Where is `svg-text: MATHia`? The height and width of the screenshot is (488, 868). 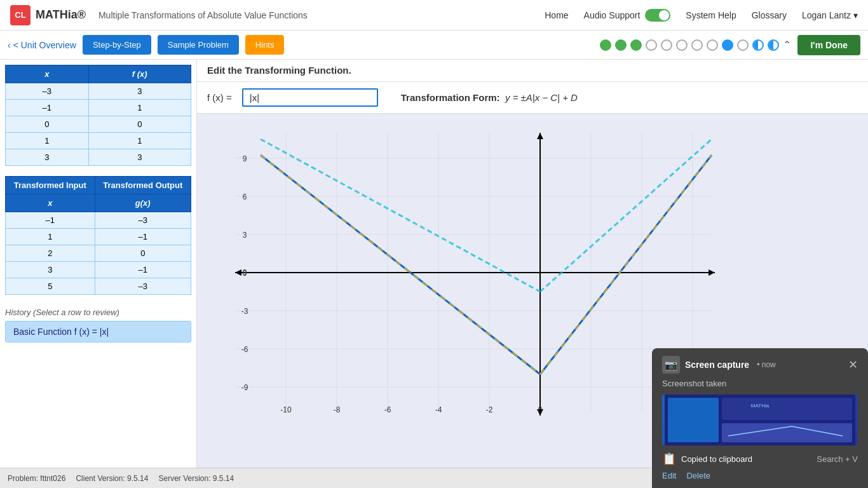
svg-text: MATHia is located at coordinates (760, 405).